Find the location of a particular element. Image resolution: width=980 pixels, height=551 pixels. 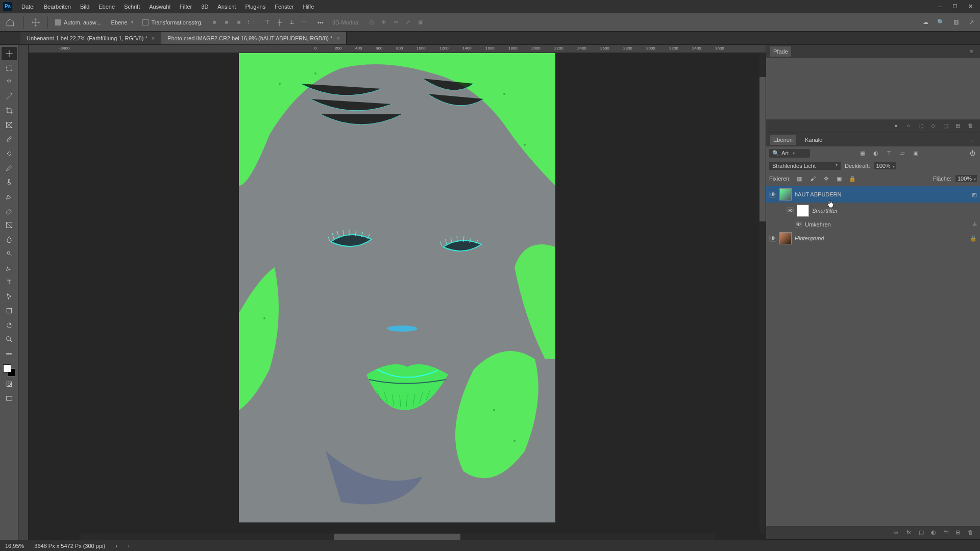

color-swatches is located at coordinates (9, 370).